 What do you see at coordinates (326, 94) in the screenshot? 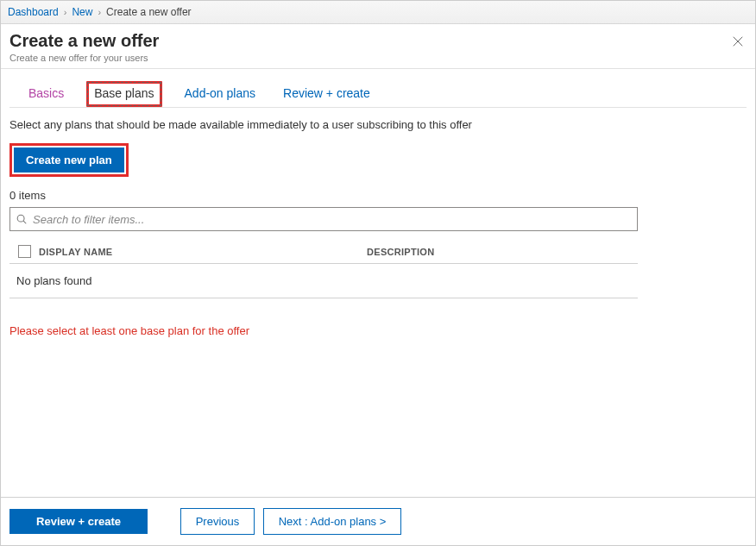
I see `tab-review-create: Review + create` at bounding box center [326, 94].